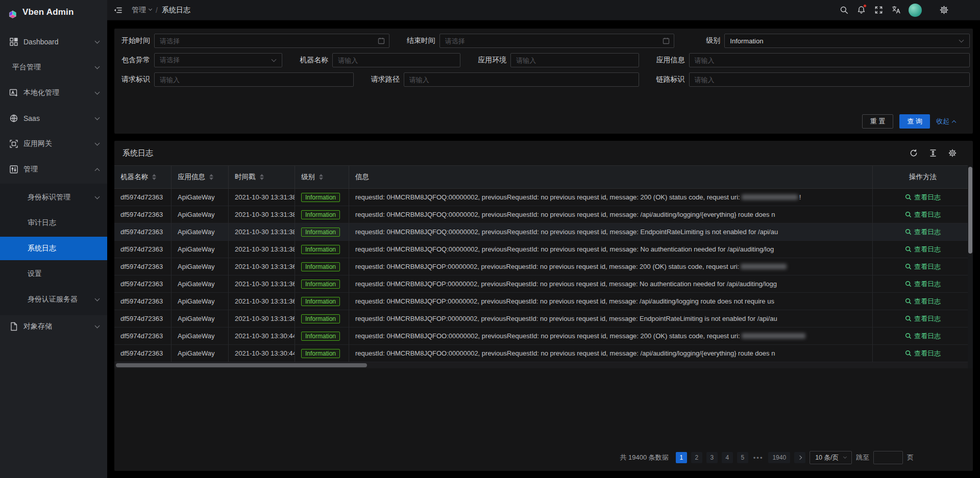 The image size is (980, 478). I want to click on trace-id-input, so click(830, 80).